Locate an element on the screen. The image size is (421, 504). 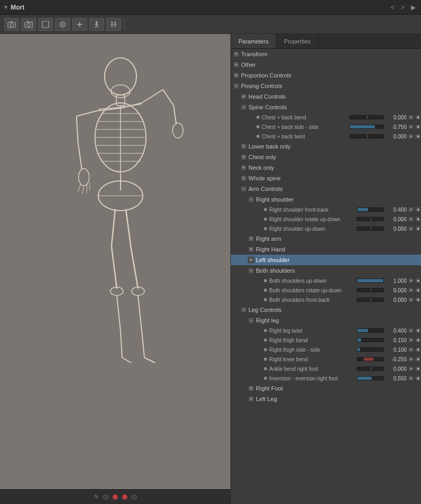
slider-row-ankle-bend-right-foot: Ankle bend right foot0.000👁◆ is located at coordinates (326, 369).